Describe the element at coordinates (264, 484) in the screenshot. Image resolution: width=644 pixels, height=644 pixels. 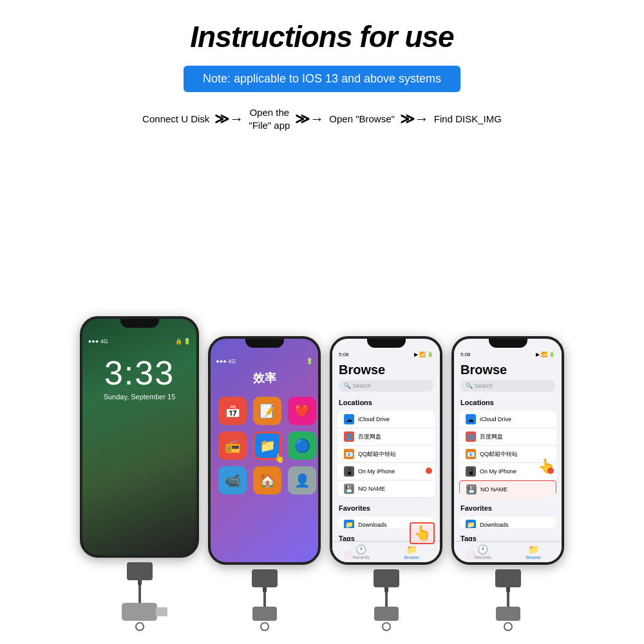
I see `phone-2-wrap: ●●● 4G 🔋 效率 📅 📝 ❤️ 📻 📁 👆` at that location.